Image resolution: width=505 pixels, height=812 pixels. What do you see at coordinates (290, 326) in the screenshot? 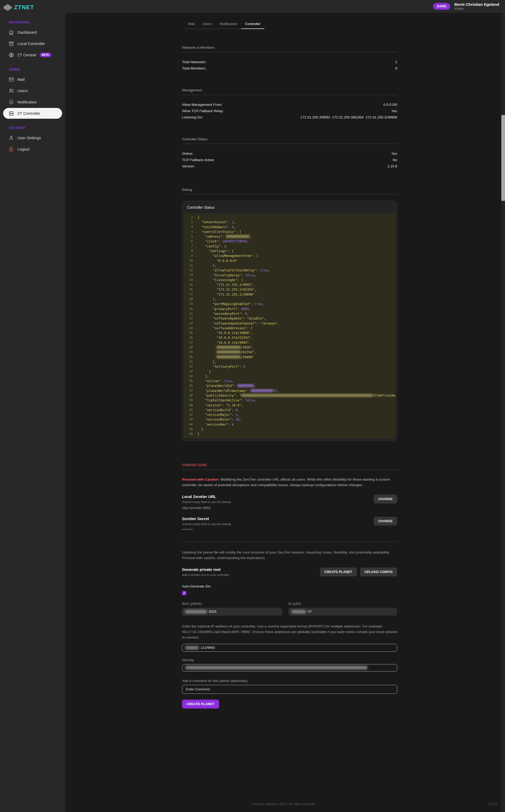
I see `json-code-block: 1⌄{2 "networkCount": 2,3 "totalMembers":…` at bounding box center [290, 326].